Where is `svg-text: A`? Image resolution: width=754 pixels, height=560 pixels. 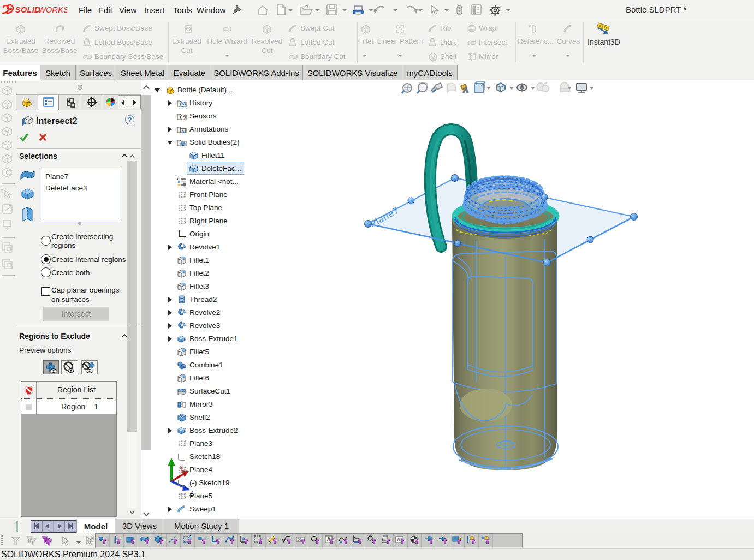 svg-text: A is located at coordinates (329, 539).